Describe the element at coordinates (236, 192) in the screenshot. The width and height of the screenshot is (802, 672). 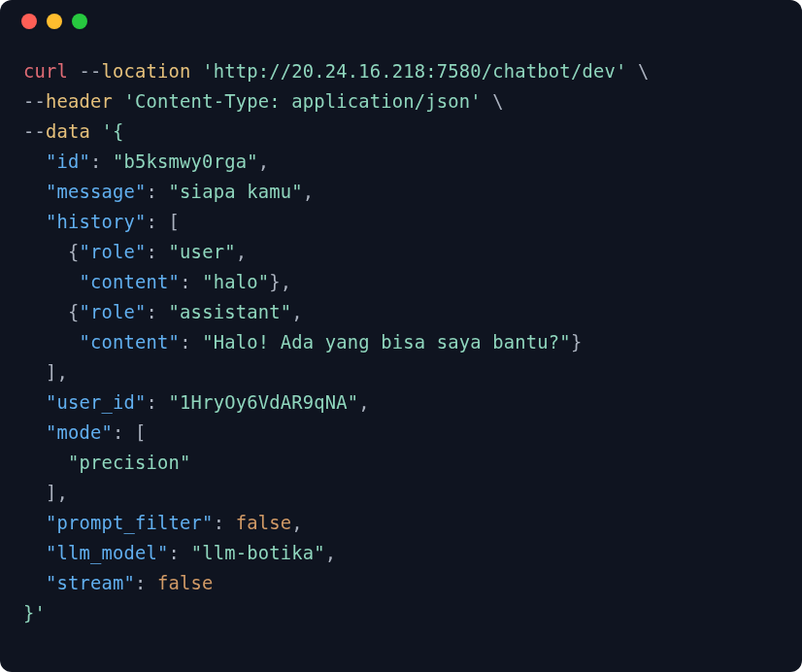
I see `json-value-message: "siapa kamu"` at that location.